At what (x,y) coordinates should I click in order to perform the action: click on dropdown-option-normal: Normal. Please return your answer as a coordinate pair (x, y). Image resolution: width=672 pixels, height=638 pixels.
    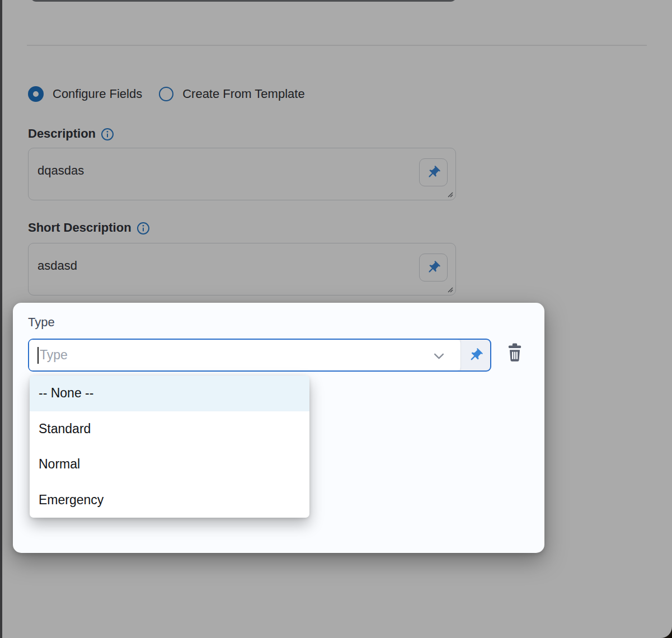
    Looking at the image, I should click on (170, 465).